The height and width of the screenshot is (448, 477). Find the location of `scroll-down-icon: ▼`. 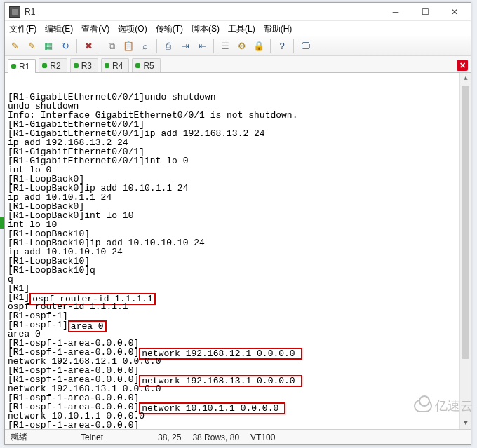

scroll-down-icon: ▼ is located at coordinates (466, 423).